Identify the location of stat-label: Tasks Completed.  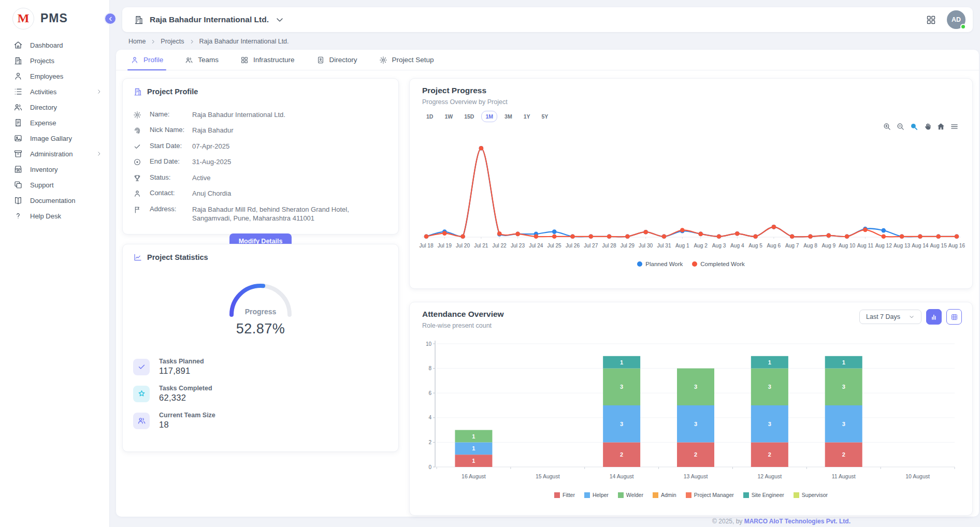
(185, 388).